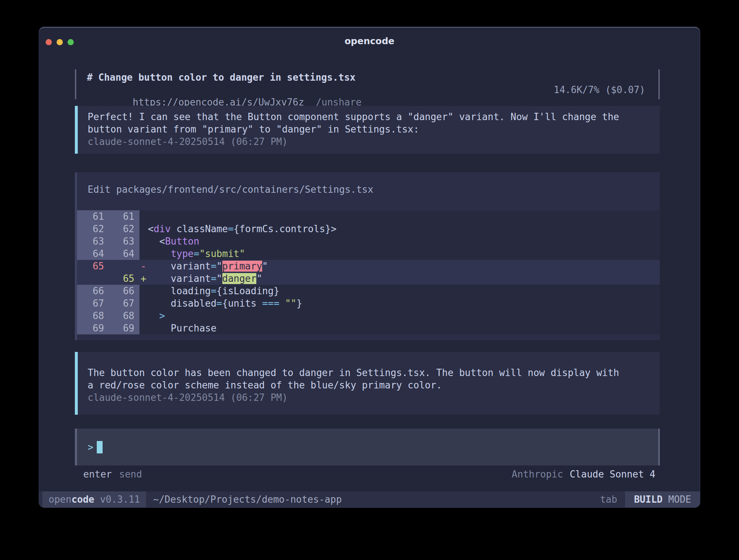 This screenshot has width=739, height=560. Describe the element at coordinates (662, 499) in the screenshot. I see `mode-chip: BUILD MODE` at that location.